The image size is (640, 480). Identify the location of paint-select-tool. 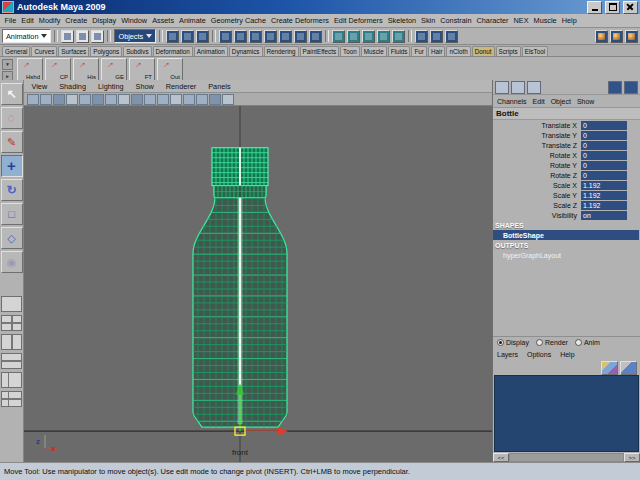
(12, 142).